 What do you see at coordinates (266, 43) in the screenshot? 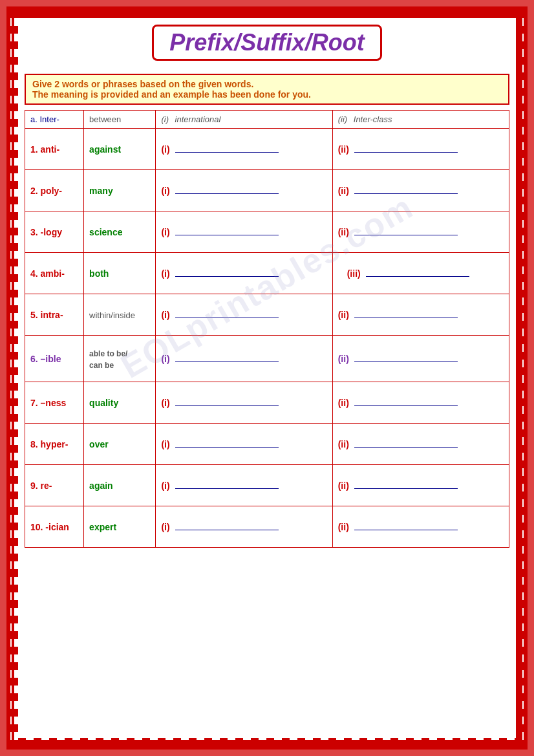
I see `title-box: Prefix/Suffix/Root` at bounding box center [266, 43].